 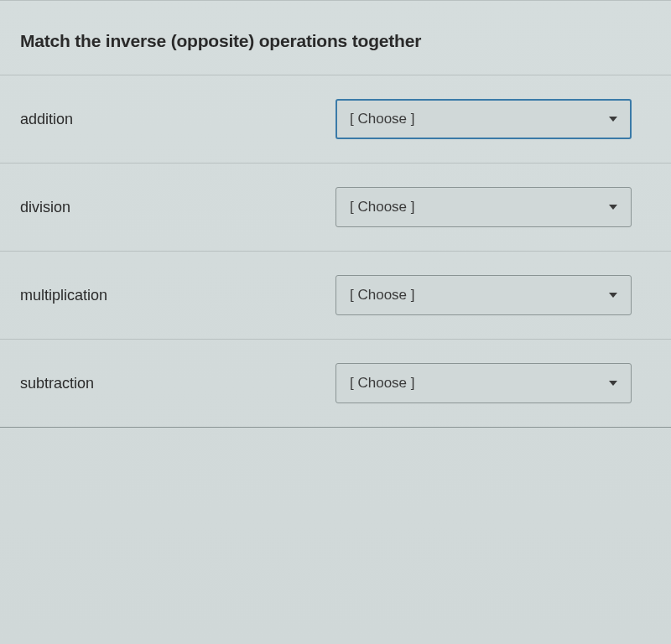 What do you see at coordinates (336, 119) in the screenshot?
I see `match-row: addition [ Choose ]` at bounding box center [336, 119].